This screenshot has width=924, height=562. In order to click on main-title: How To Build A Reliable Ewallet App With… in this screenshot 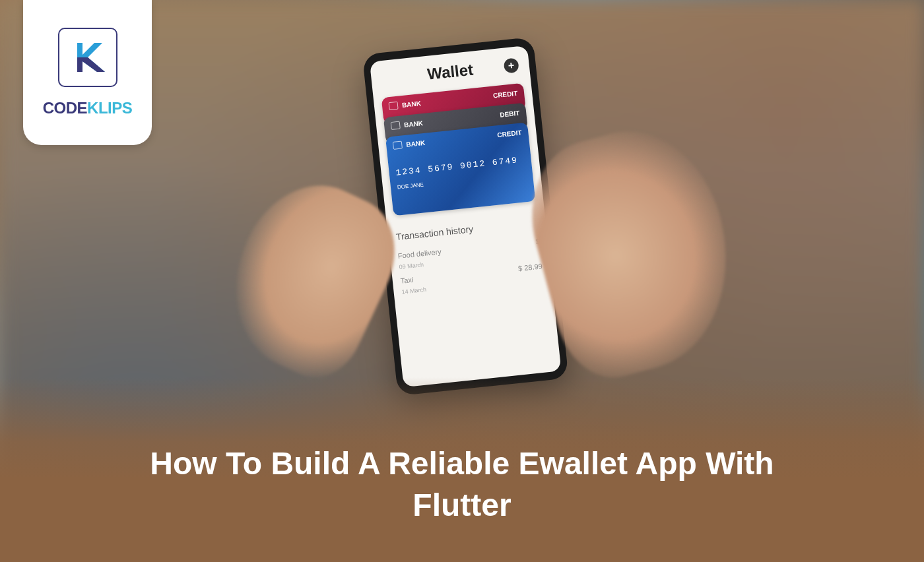, I will do `click(462, 484)`.